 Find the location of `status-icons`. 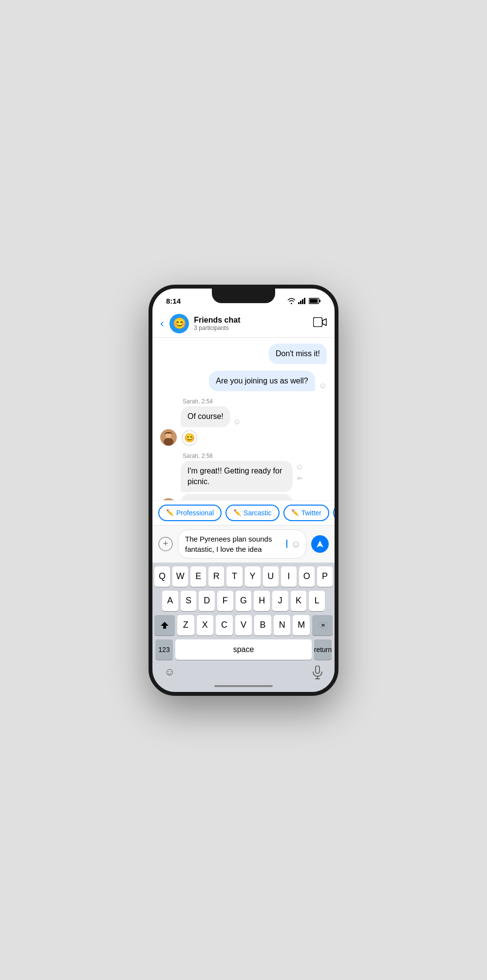

status-icons is located at coordinates (304, 301).